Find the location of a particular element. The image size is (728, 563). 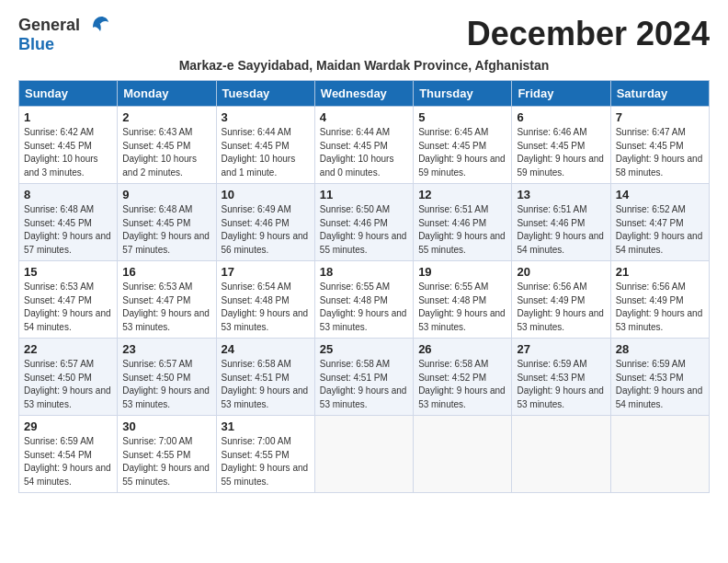

day-number: 5 is located at coordinates (462, 118).